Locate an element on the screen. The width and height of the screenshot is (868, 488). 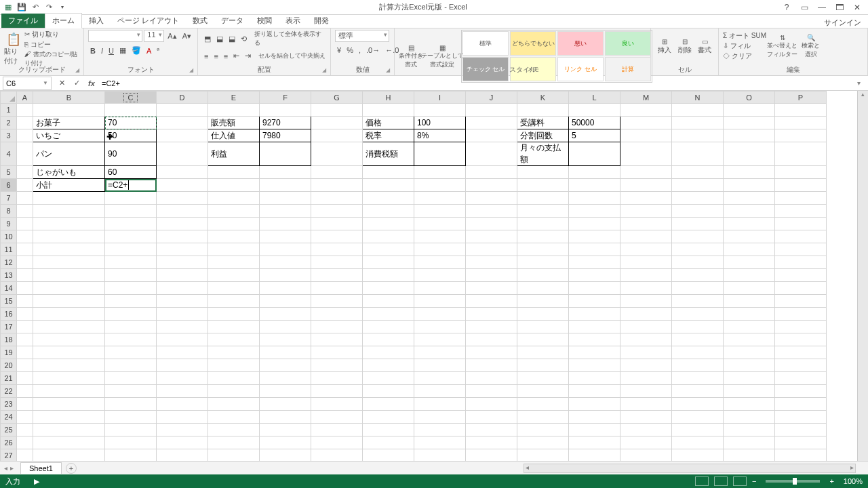
cell-O24 is located at coordinates (749, 418).